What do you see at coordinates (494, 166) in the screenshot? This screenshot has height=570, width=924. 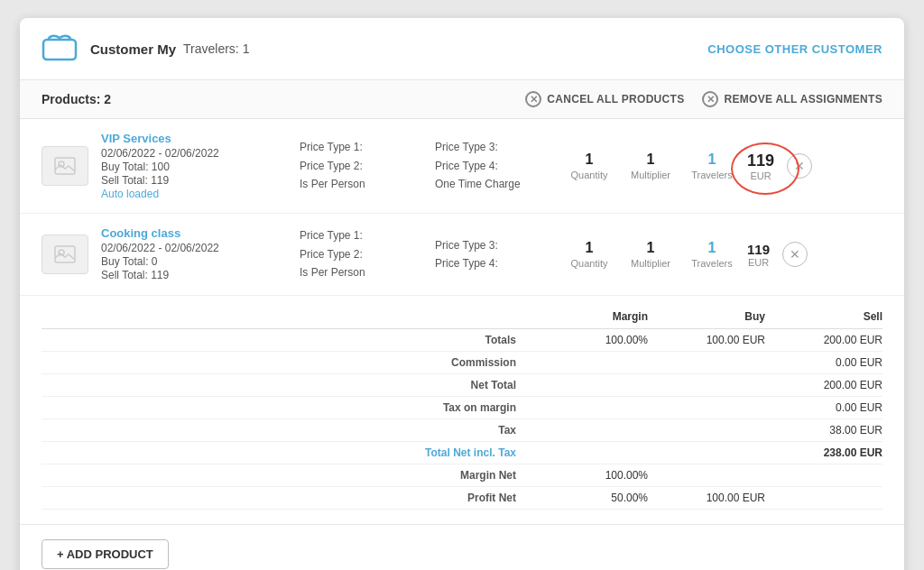 I see `price-type-right-1: Price Type 3: Price Type 4: One Time Cha…` at bounding box center [494, 166].